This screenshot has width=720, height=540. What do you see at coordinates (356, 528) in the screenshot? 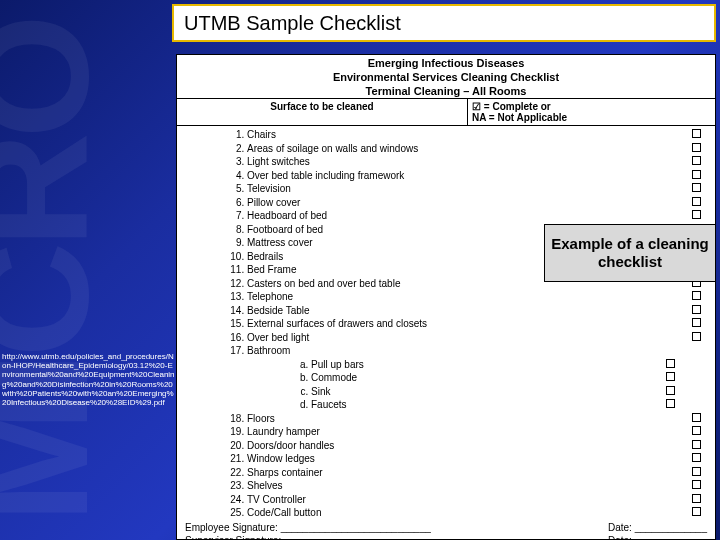
I see `emp-line: ___________________________` at bounding box center [356, 528].